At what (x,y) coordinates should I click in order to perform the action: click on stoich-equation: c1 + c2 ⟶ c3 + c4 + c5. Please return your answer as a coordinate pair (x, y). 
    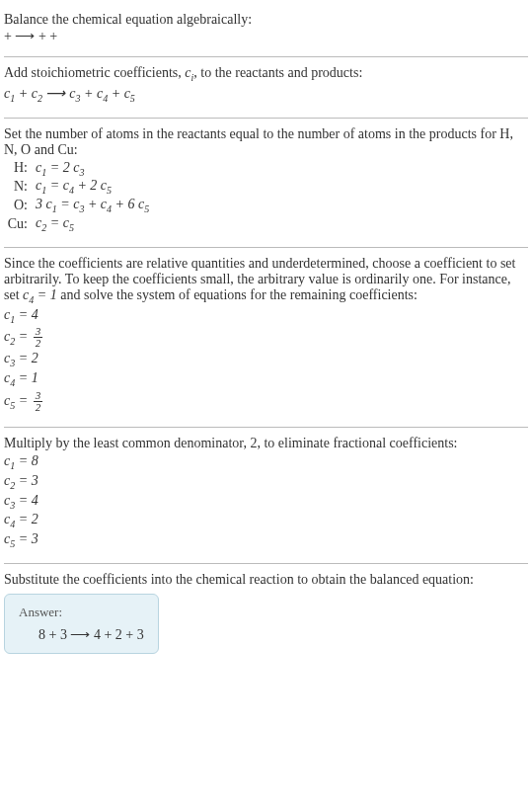
    Looking at the image, I should click on (266, 95).